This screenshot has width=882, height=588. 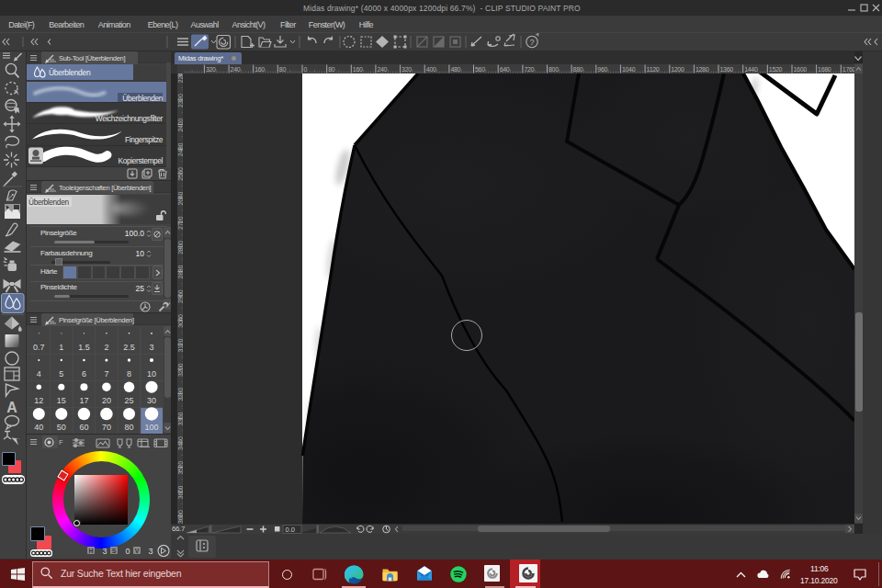 I want to click on svg-text: 1, so click(x=61, y=346).